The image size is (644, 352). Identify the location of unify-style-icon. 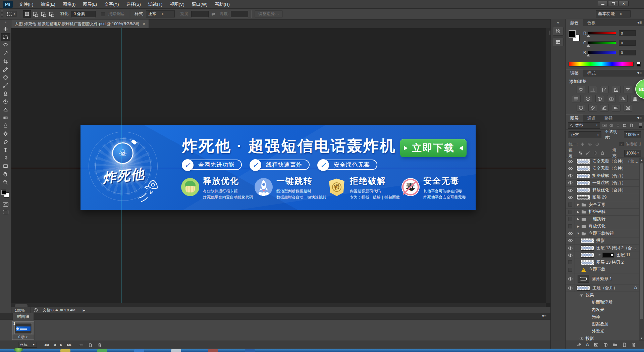
(597, 144).